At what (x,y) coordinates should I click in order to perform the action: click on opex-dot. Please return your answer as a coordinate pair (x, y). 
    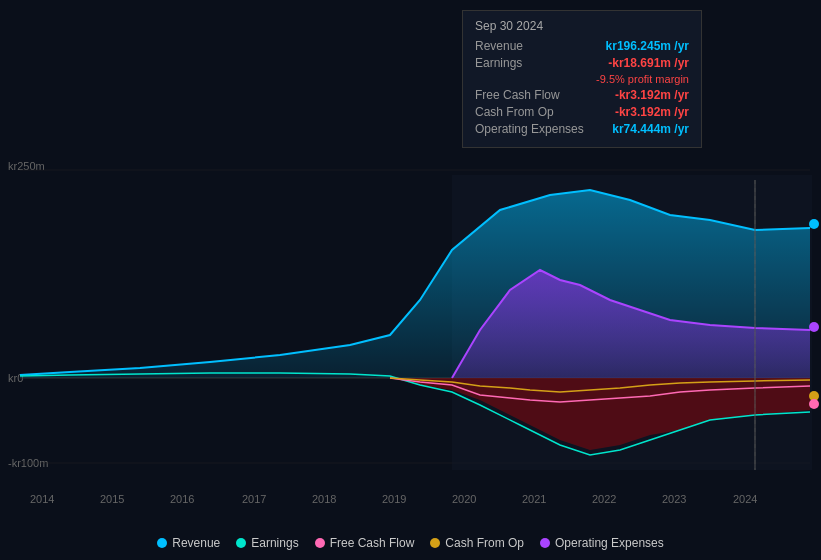
    Looking at the image, I should click on (814, 327).